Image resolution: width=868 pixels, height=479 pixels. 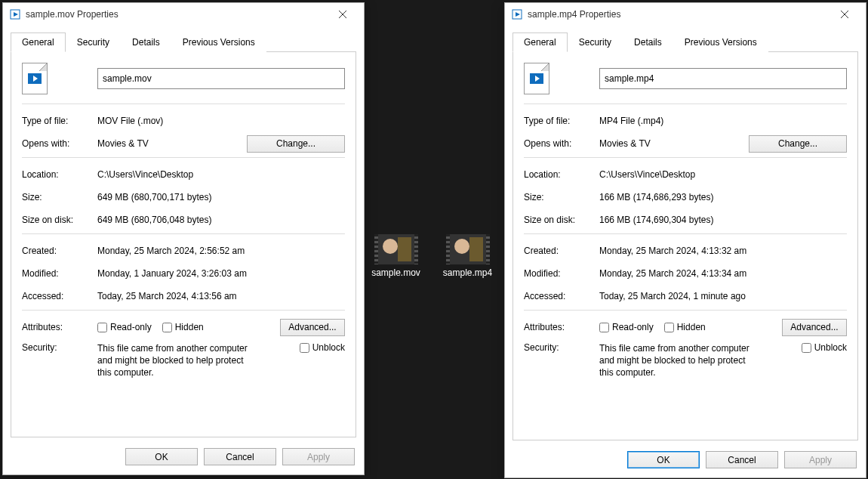 I want to click on value-type-of-file: MOV File (.mov), so click(x=221, y=121).